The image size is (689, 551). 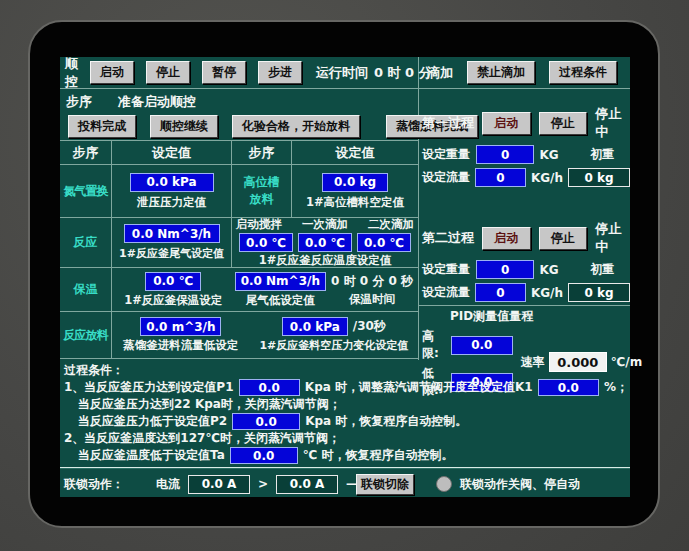 I want to click on header-step-2: 步序, so click(x=262, y=152).